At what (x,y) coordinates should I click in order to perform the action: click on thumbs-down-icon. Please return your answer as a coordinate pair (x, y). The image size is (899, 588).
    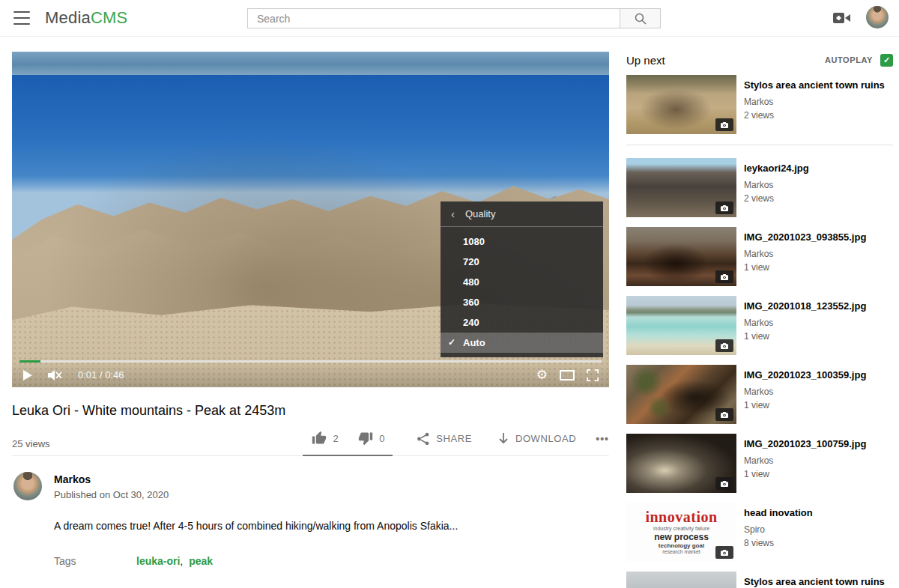
    Looking at the image, I should click on (366, 438).